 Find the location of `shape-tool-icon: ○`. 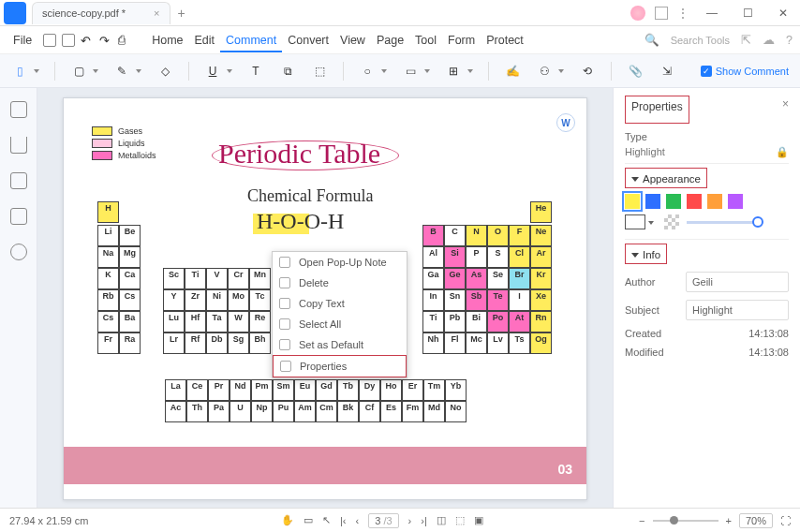

shape-tool-icon: ○ is located at coordinates (367, 71).